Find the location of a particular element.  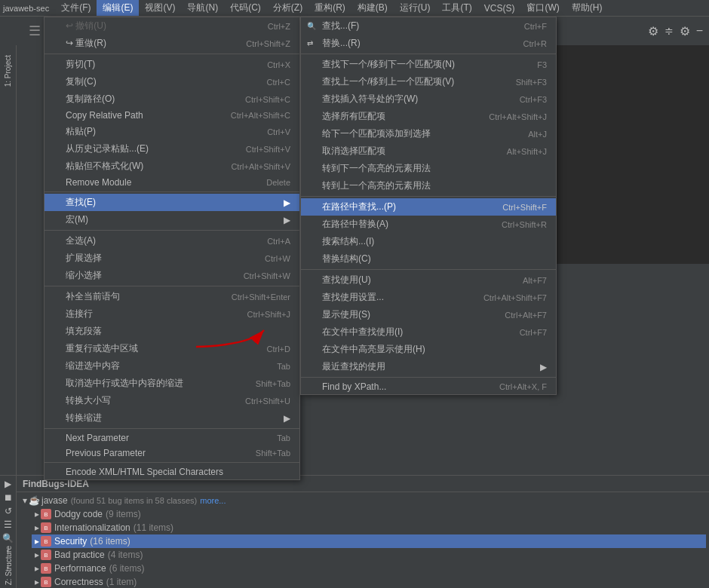

find-prev-highlighted: 转到上一个高亮的元素用法 is located at coordinates (428, 185).